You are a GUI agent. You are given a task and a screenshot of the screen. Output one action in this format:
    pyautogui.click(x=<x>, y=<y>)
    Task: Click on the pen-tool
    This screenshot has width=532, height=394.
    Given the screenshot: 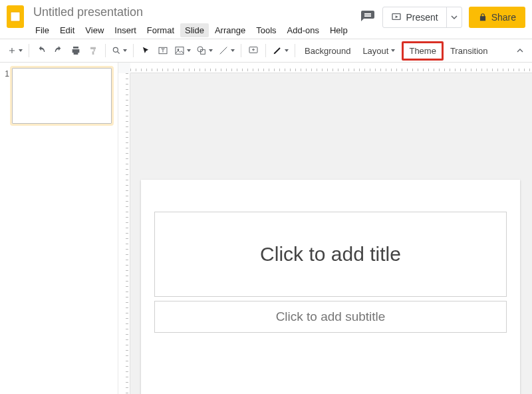 What is the action you would take?
    pyautogui.click(x=281, y=51)
    